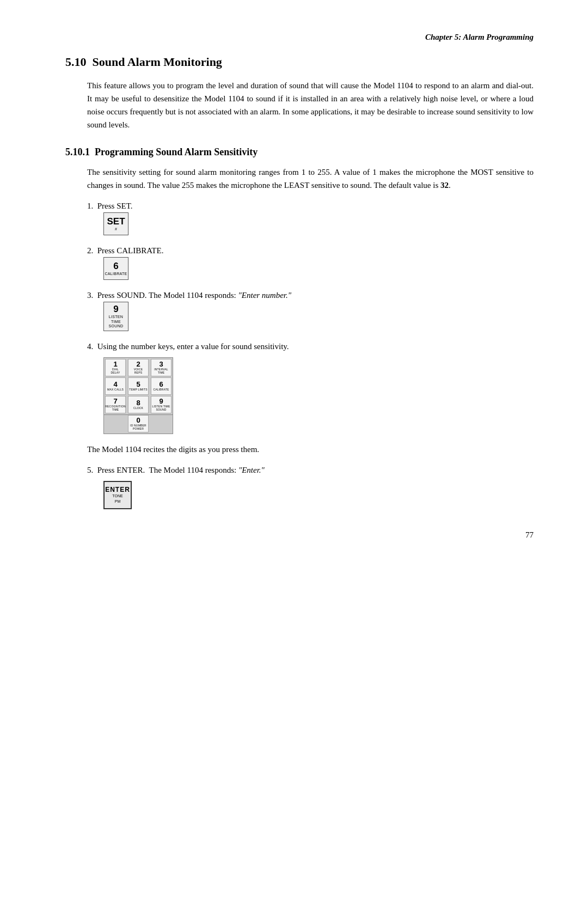  I want to click on key-4: 4MAX CALLS, so click(115, 386).